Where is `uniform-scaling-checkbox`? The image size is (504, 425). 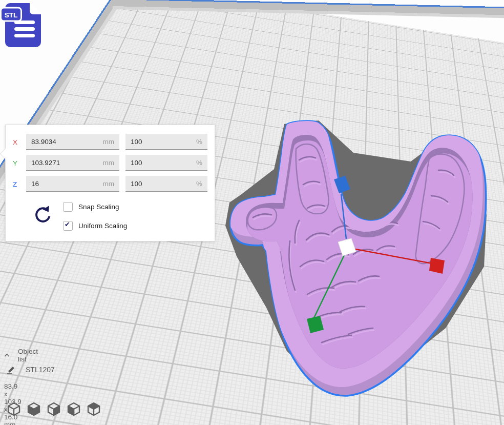
uniform-scaling-checkbox is located at coordinates (68, 226).